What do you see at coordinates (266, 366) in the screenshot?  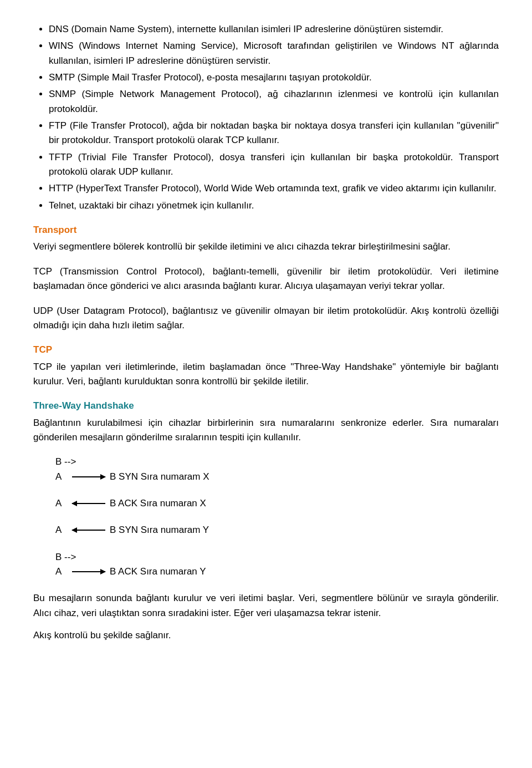 I see `tcp-section: TCP TCP ile yapılan veri iletimlerinde, …` at bounding box center [266, 366].